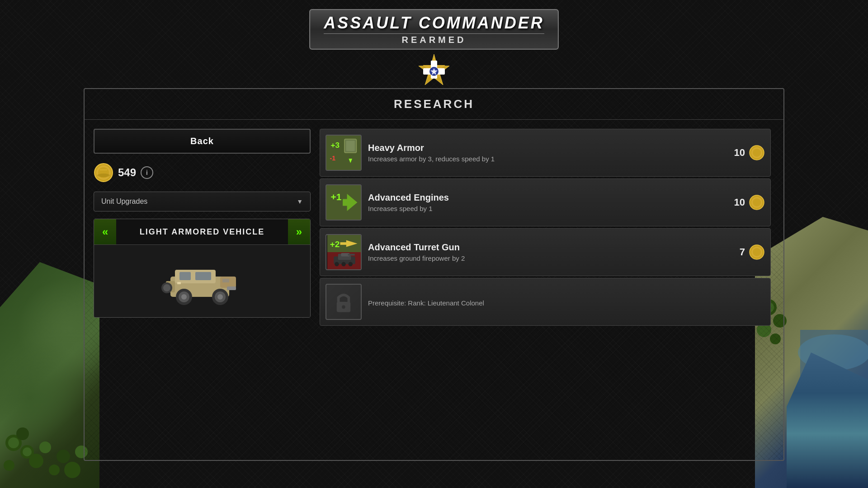 Image resolution: width=868 pixels, height=488 pixels. What do you see at coordinates (202, 173) in the screenshot?
I see `currency-row: 549 i` at bounding box center [202, 173].